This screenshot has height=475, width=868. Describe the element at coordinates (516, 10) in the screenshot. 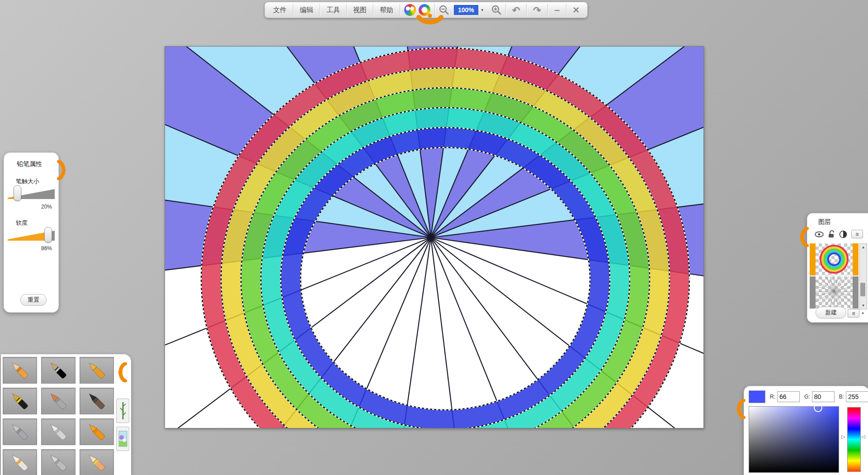

I see `undo-icon: ↶` at that location.